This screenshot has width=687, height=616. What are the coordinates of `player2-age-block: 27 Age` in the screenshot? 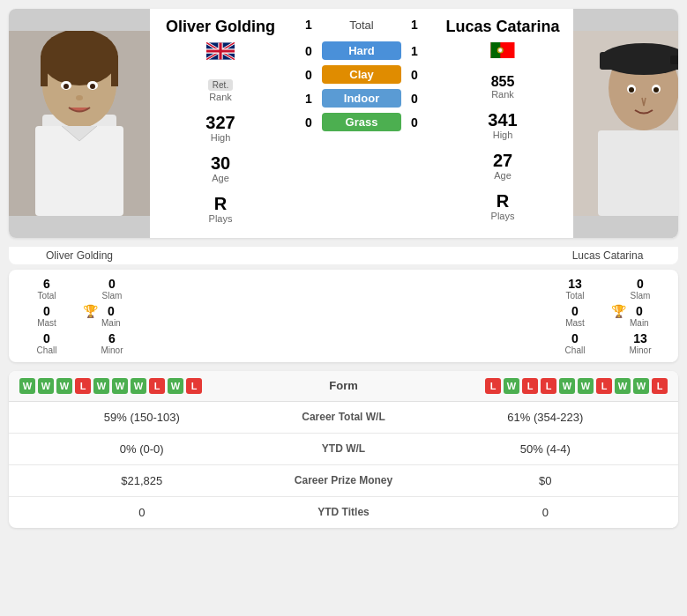 It's located at (503, 166).